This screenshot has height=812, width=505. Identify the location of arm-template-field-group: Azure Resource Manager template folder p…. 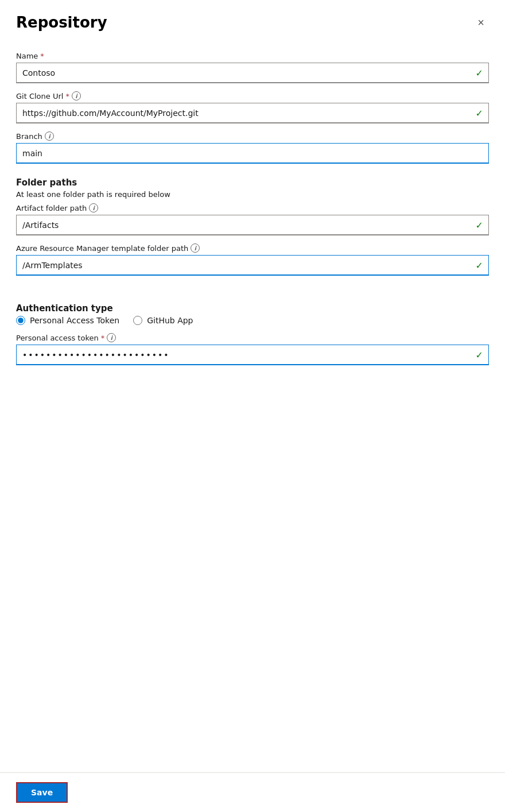
(252, 260).